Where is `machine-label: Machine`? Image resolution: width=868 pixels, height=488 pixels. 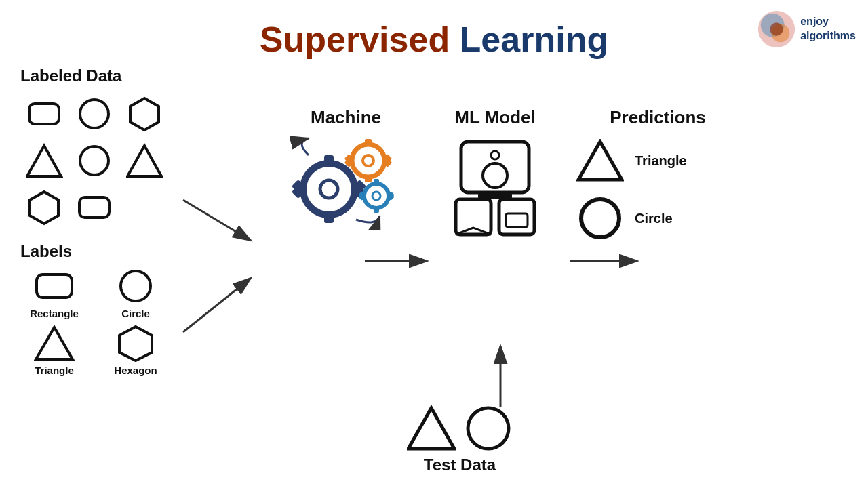
machine-label: Machine is located at coordinates (346, 118).